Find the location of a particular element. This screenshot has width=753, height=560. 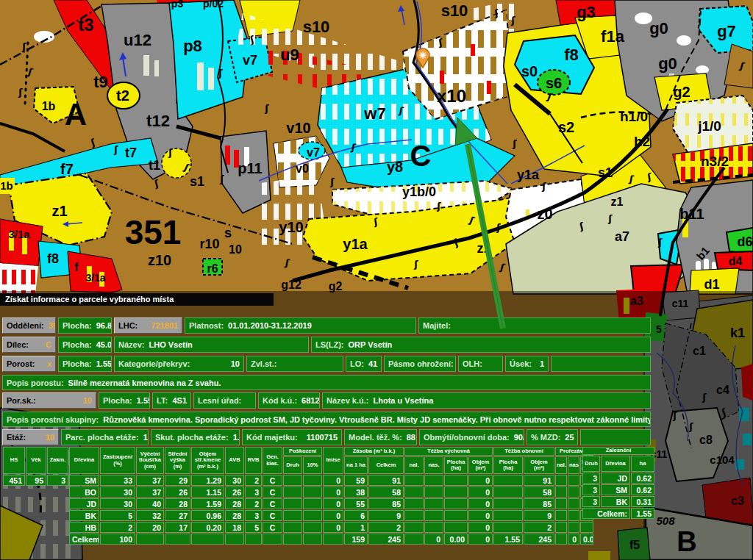

map-label: 1b is located at coordinates (7, 185).